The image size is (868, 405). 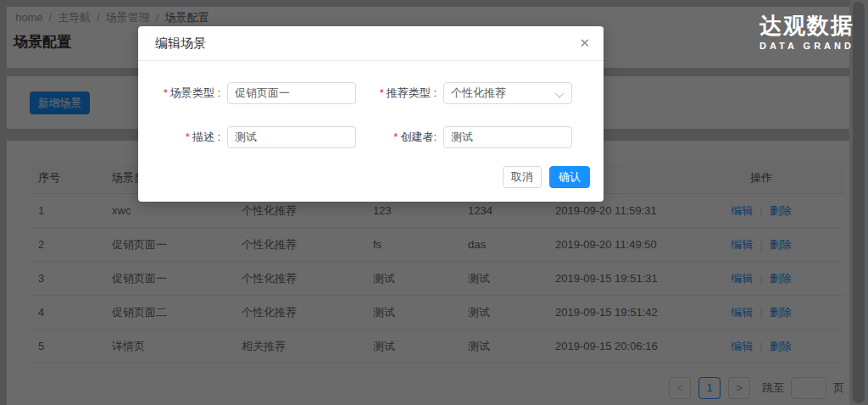 What do you see at coordinates (181, 43) in the screenshot?
I see `modal-title: 编辑场景` at bounding box center [181, 43].